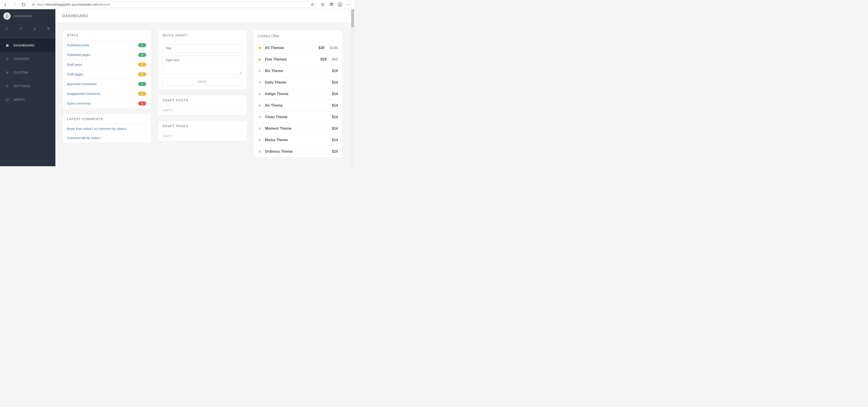 The width and height of the screenshot is (868, 407). Describe the element at coordinates (28, 100) in the screenshot. I see `sidebar-item-about: ABOUT` at that location.